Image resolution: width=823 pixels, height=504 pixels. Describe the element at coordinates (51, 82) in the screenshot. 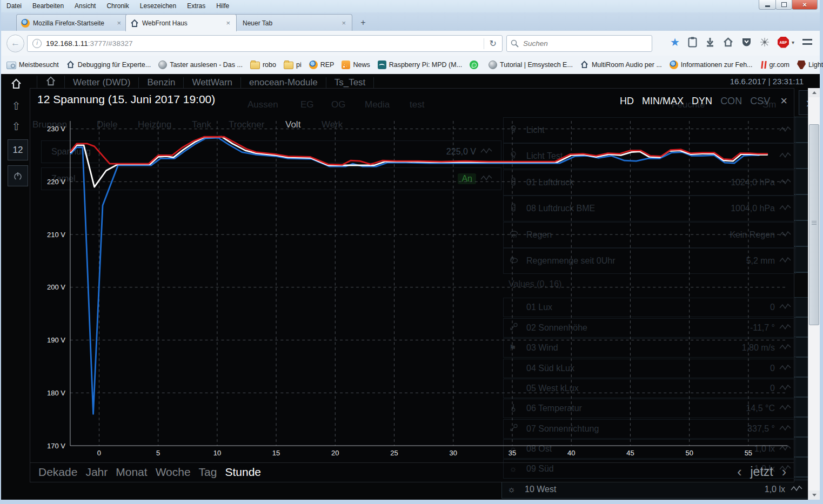

I see `nav-home-button` at that location.